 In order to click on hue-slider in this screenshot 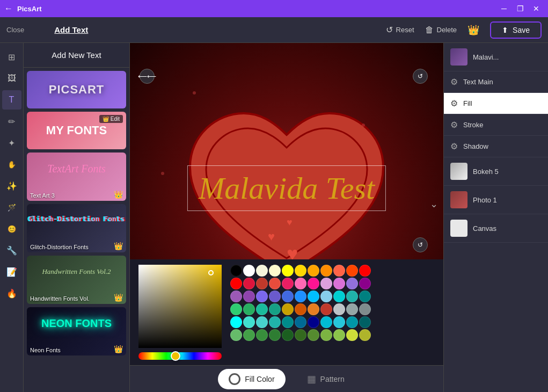, I will do `click(180, 356)`.